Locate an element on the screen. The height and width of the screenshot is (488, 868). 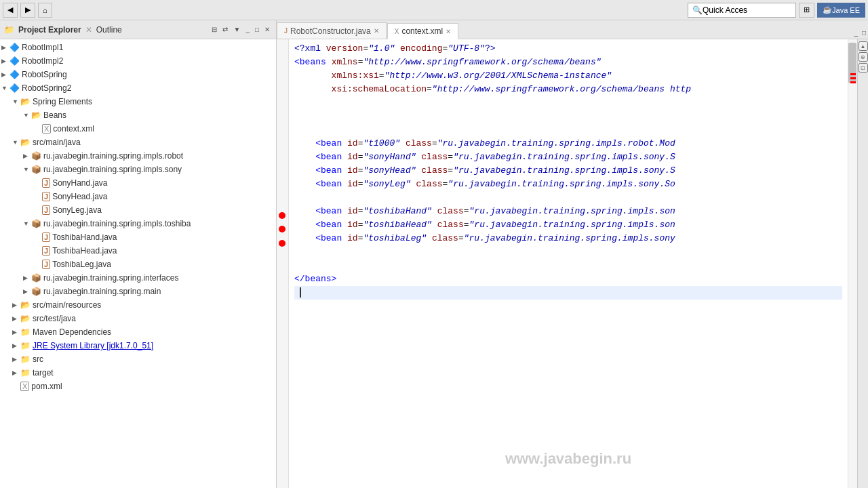
expand-arrow-src-main-java: ▼ is located at coordinates (16, 142).